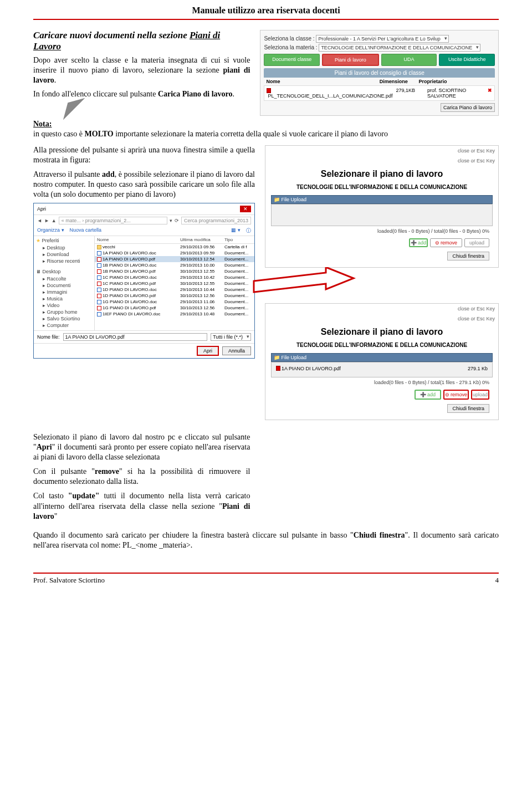  What do you see at coordinates (139, 239) in the screenshot?
I see `col-nome: Nome` at bounding box center [139, 239].